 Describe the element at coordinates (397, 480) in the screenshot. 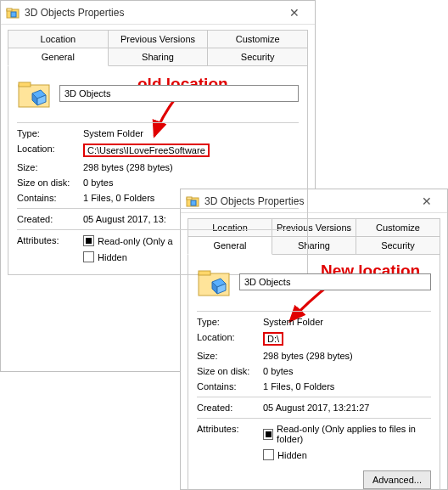

I see `advanced-button: Advanced...` at that location.